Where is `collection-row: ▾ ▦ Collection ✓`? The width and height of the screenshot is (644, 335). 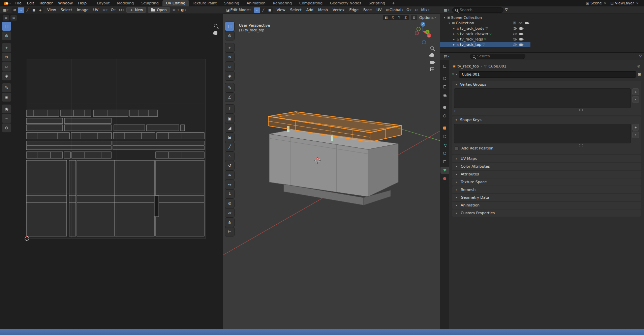 collection-row: ▾ ▦ Collection ✓ is located at coordinates (542, 23).